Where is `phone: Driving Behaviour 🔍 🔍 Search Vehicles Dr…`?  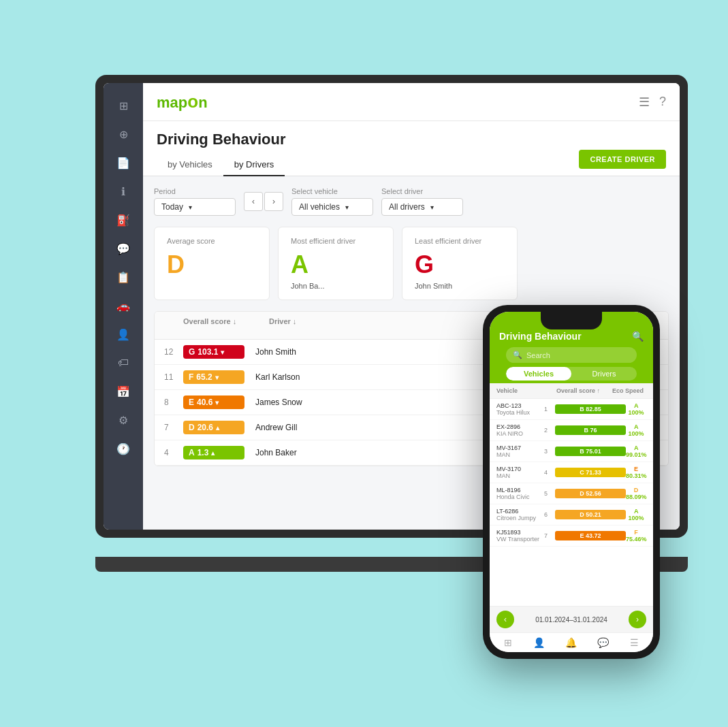
phone: Driving Behaviour 🔍 🔍 Search Vehicles Dr… is located at coordinates (571, 482).